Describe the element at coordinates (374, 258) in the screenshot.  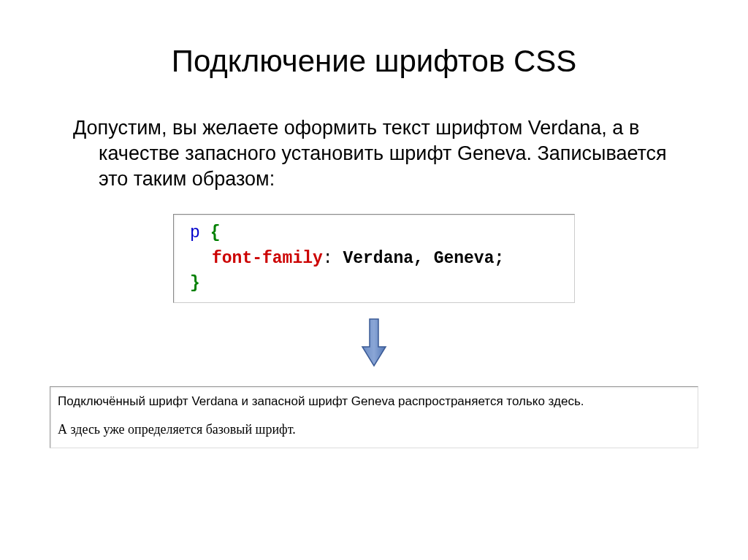
I see `code-example-box: p { font-family: Verdana, Geneva; }` at that location.